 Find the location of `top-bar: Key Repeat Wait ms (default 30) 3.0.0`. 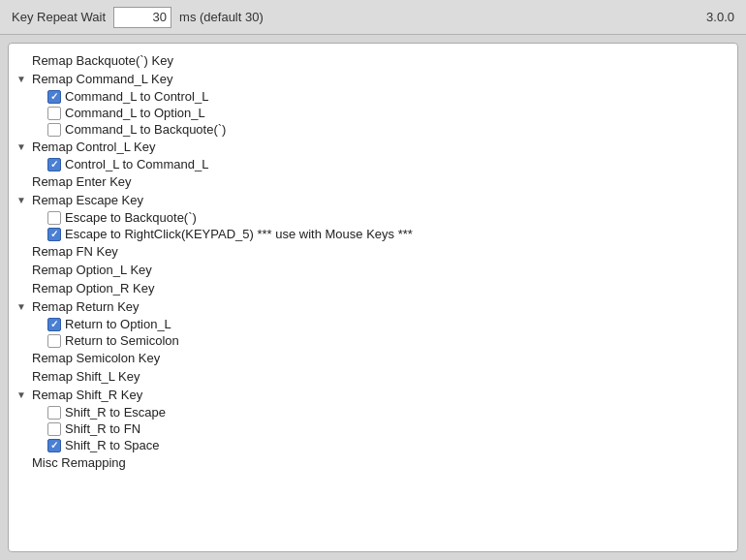

top-bar: Key Repeat Wait ms (default 30) 3.0.0 is located at coordinates (373, 17).